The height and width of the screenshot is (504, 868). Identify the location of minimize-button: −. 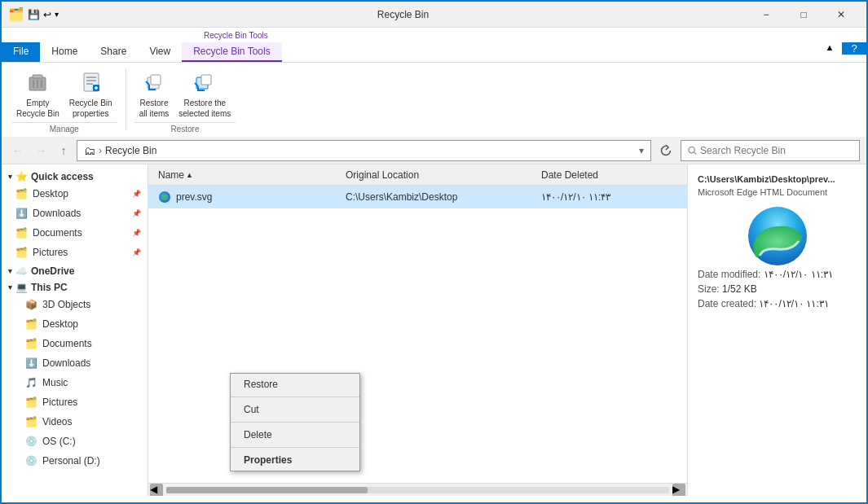
(766, 15).